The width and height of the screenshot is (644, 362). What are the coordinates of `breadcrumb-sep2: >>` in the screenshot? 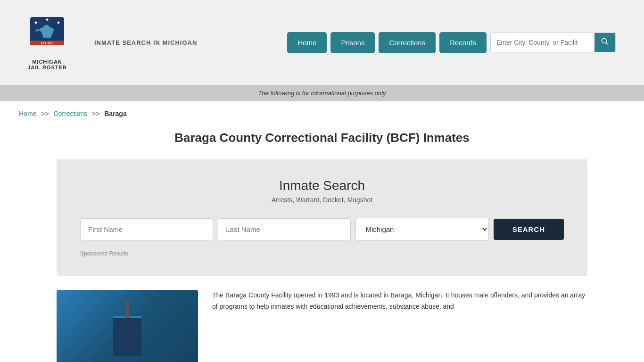 It's located at (96, 114).